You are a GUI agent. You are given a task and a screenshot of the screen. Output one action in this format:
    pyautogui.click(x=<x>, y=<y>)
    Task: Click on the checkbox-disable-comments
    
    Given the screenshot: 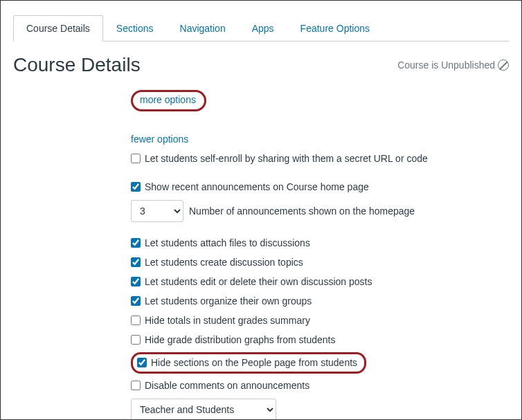 What is the action you would take?
    pyautogui.click(x=136, y=385)
    